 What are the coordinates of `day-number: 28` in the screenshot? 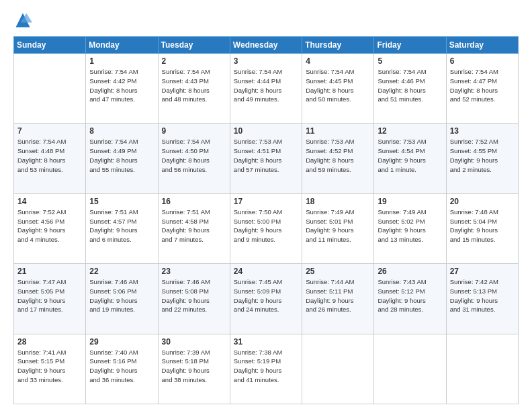 It's located at (50, 342).